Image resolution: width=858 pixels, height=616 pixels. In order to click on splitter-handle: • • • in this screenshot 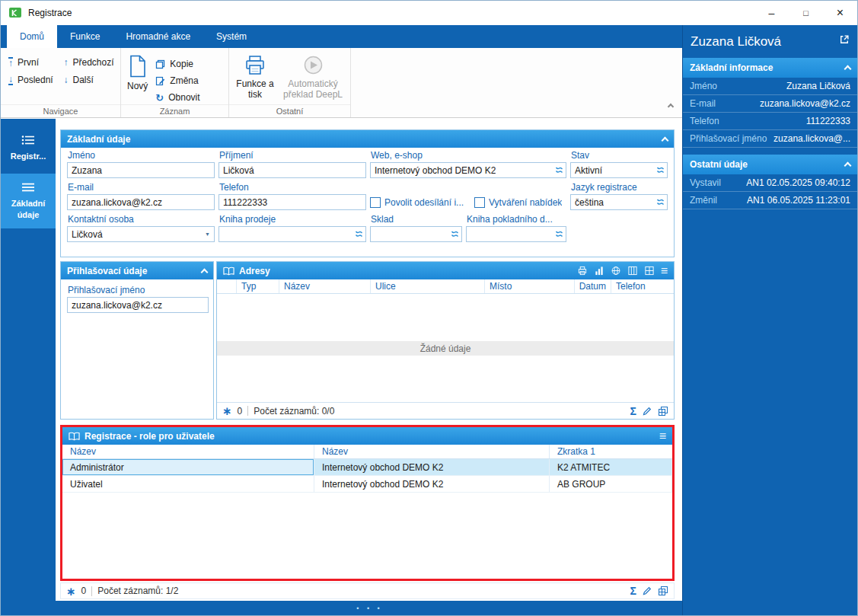, I will do `click(370, 608)`.